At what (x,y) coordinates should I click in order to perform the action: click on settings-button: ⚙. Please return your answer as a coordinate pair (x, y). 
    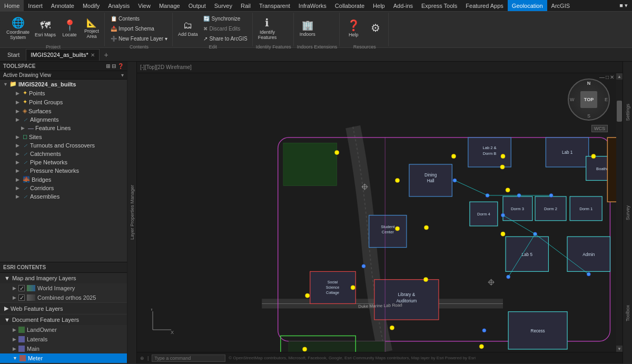
    Looking at the image, I should click on (376, 28).